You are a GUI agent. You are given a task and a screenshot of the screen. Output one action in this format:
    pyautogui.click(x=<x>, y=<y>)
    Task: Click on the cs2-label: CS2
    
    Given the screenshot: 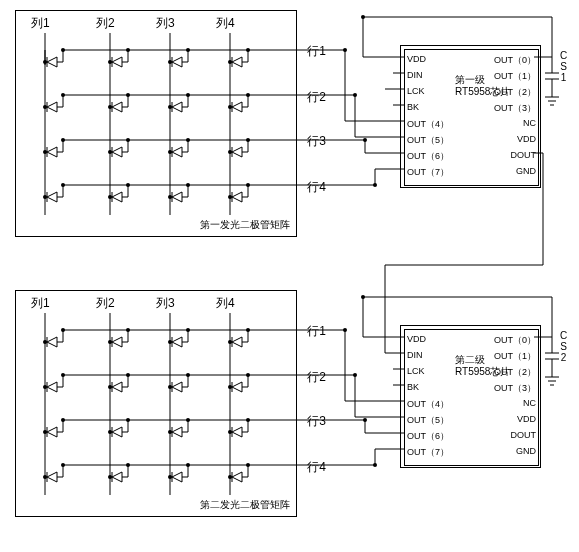 What is the action you would take?
    pyautogui.click(x=564, y=346)
    